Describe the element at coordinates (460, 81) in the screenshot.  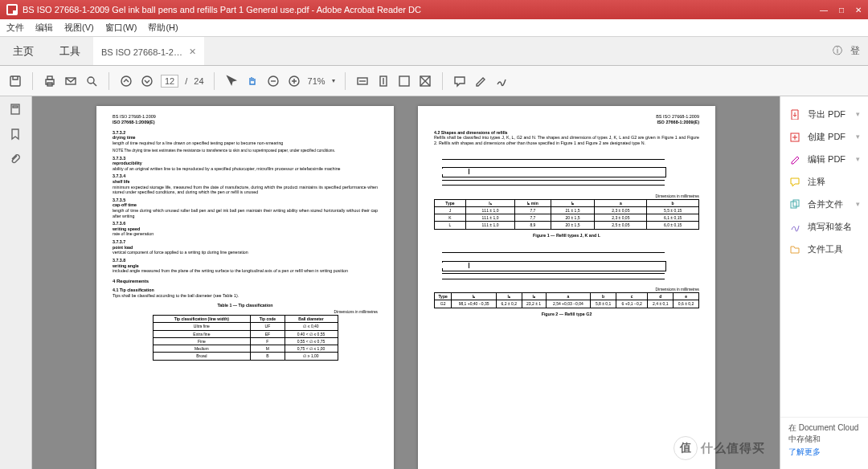
I see `comment-icon` at that location.